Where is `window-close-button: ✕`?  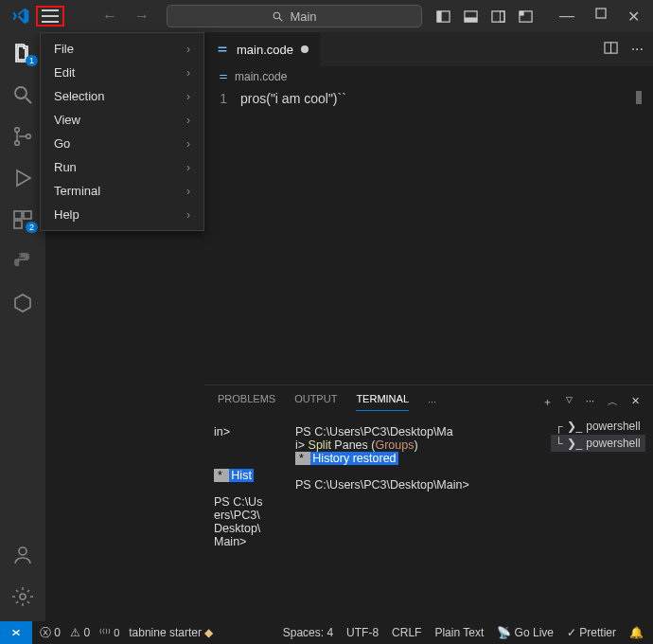
window-close-button: ✕ is located at coordinates (634, 17).